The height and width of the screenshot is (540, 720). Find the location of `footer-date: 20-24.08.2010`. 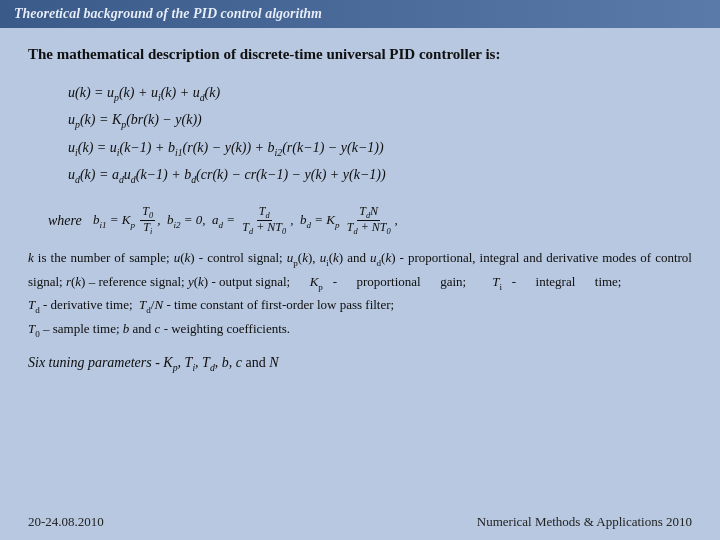

footer-date: 20-24.08.2010 is located at coordinates (66, 522).